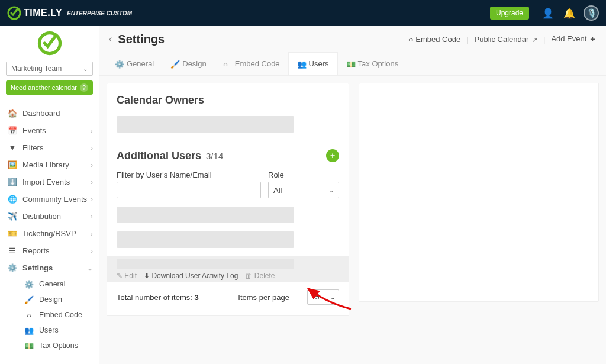 The image size is (606, 364). Describe the element at coordinates (134, 64) in the screenshot. I see `tab-general: ⚙️General` at that location.